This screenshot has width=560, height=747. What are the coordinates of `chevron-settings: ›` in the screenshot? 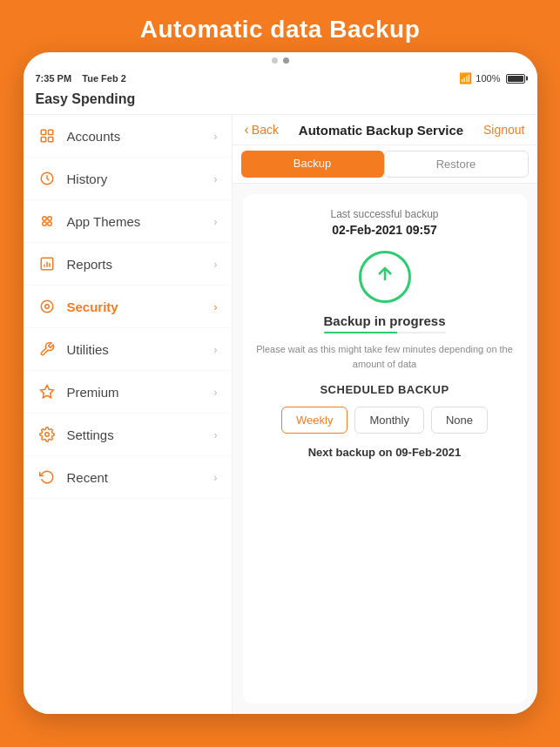 It's located at (215, 435).